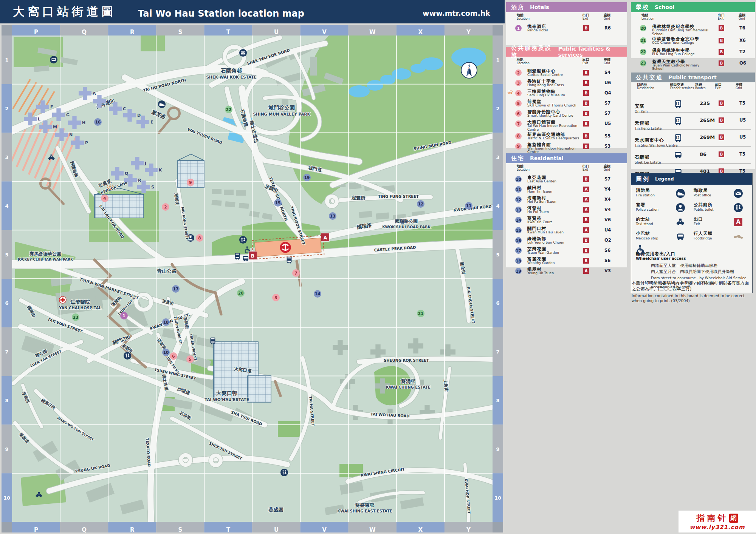 This screenshot has height=534, width=756. I want to click on grid-reference: R6, so click(608, 28).